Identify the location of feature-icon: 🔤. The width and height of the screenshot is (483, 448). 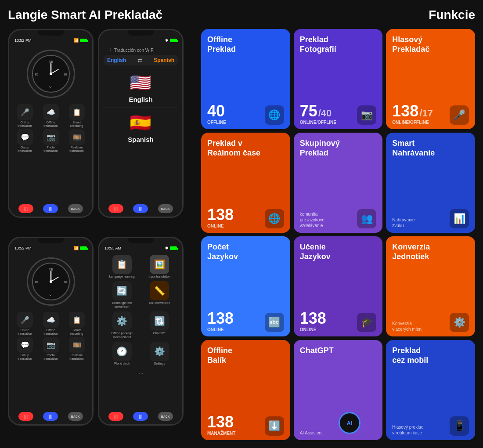
(274, 322).